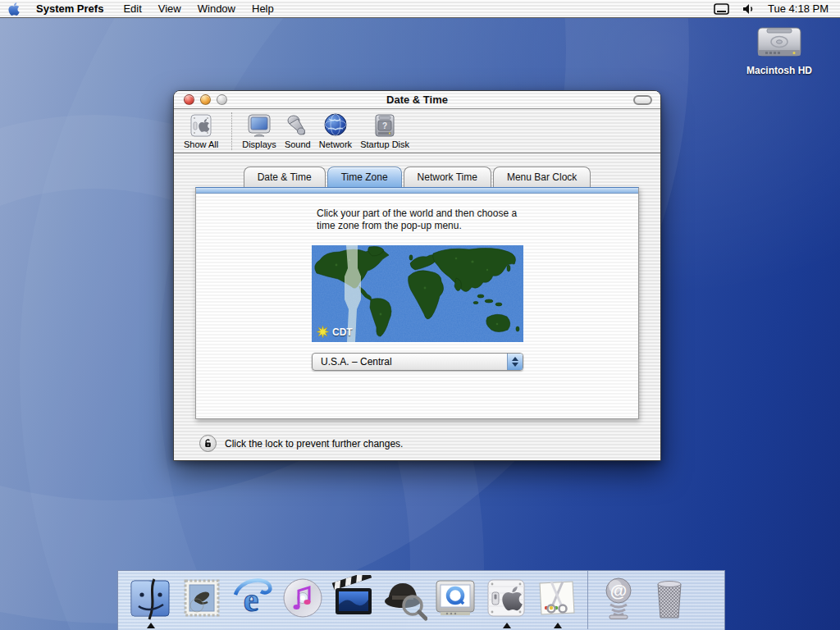  What do you see at coordinates (201, 131) in the screenshot?
I see `toolbar-show-all-button: Show All` at bounding box center [201, 131].